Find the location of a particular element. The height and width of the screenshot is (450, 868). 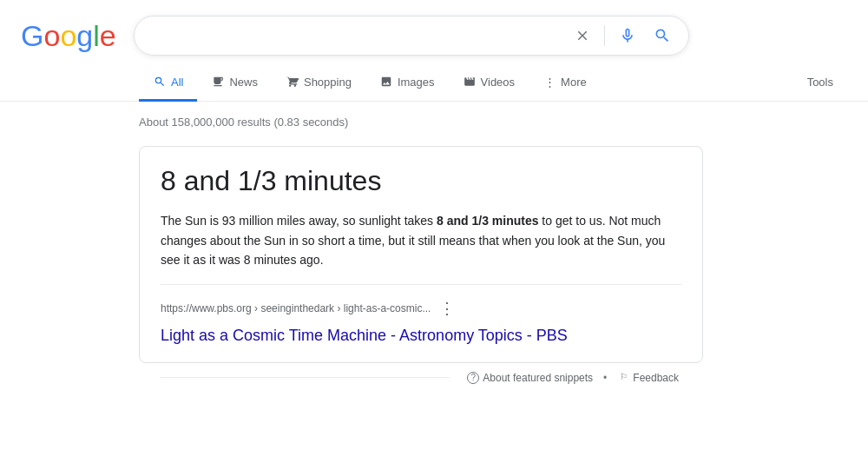

voice-search-button is located at coordinates (628, 36).